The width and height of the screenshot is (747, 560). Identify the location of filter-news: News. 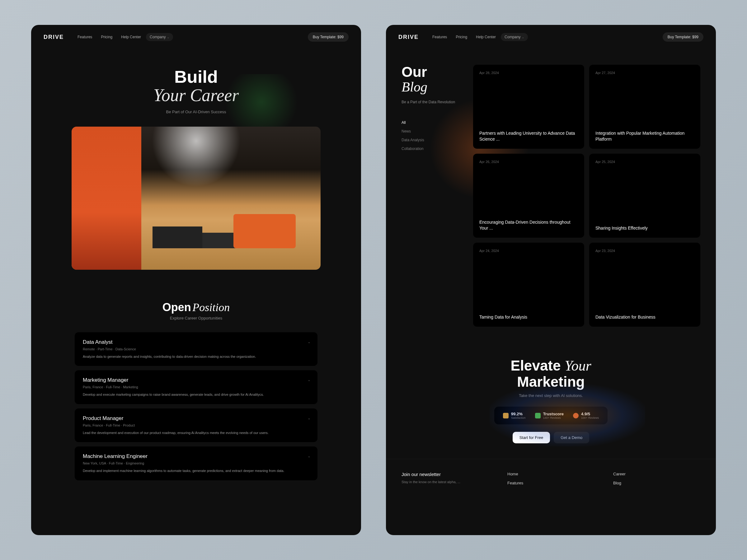
(433, 131).